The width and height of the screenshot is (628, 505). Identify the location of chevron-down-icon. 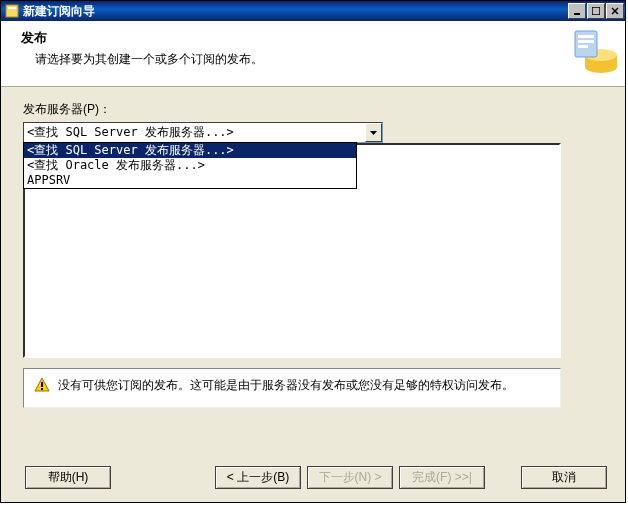
(374, 132).